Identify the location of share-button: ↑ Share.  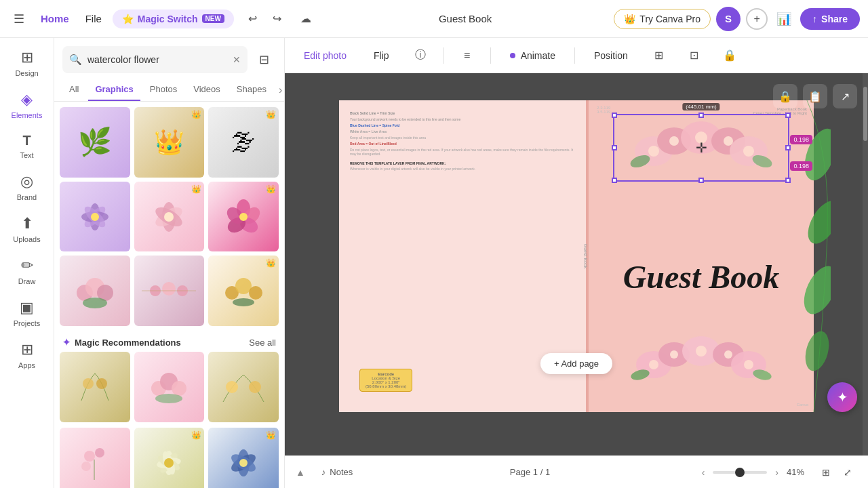
(830, 19).